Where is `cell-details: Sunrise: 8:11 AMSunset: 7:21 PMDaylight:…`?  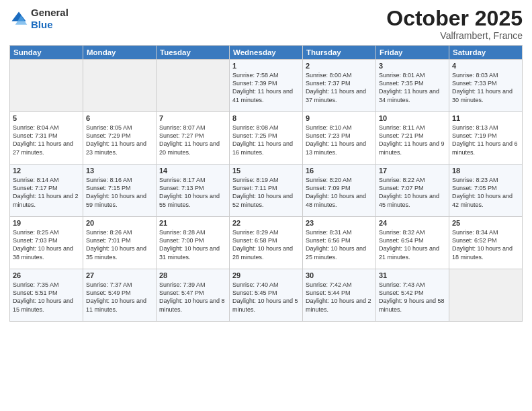 cell-details: Sunrise: 8:11 AMSunset: 7:21 PMDaylight:… is located at coordinates (412, 140).